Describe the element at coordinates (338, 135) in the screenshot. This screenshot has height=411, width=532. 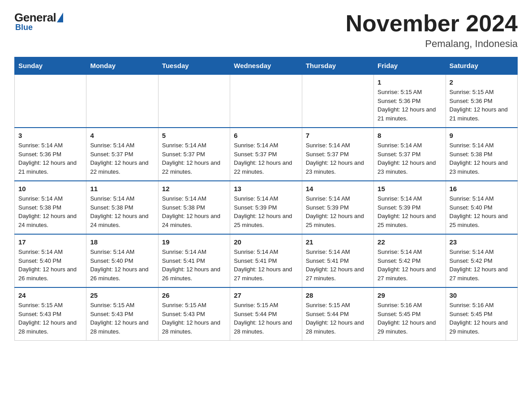
I see `day-number: 7` at that location.